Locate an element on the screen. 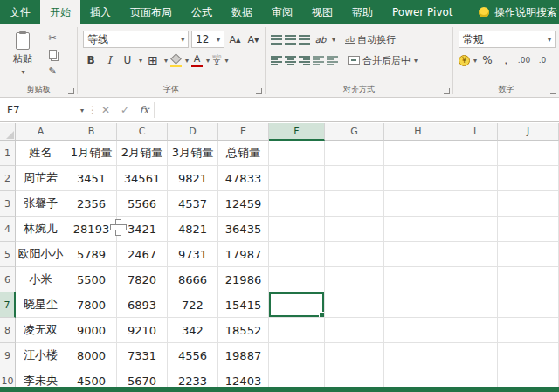 The image size is (559, 392). cell-H2 is located at coordinates (418, 178).